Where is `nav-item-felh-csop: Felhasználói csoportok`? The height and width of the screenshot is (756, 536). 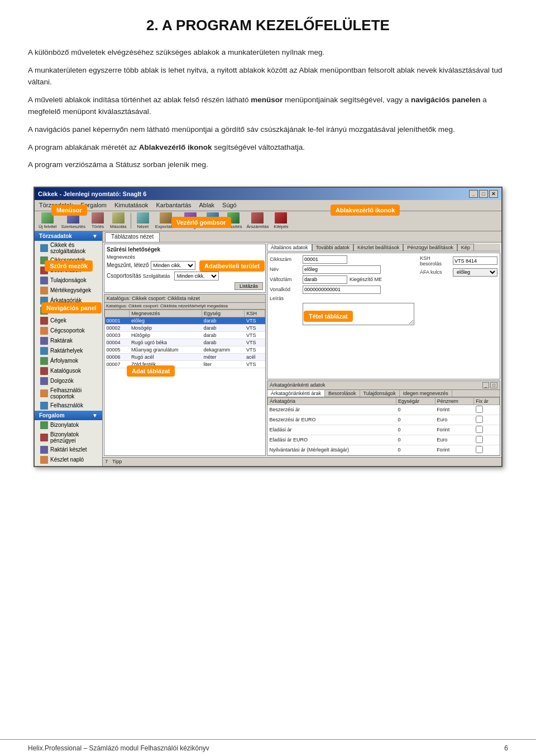
nav-item-felh-csop: Felhasználói csoportok is located at coordinates (68, 393).